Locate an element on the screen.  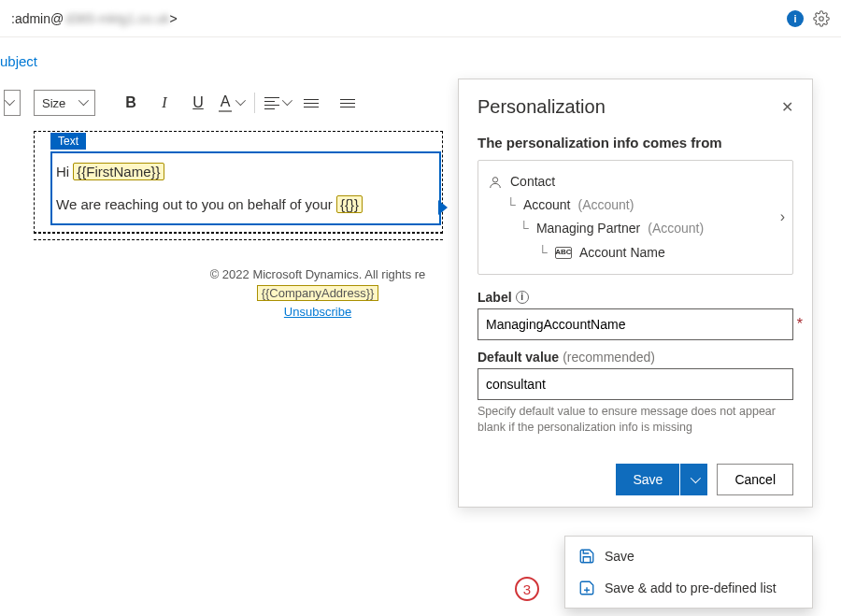
header-bar: :admin@ d365-mktg1.co.uk > i is located at coordinates (420, 19).